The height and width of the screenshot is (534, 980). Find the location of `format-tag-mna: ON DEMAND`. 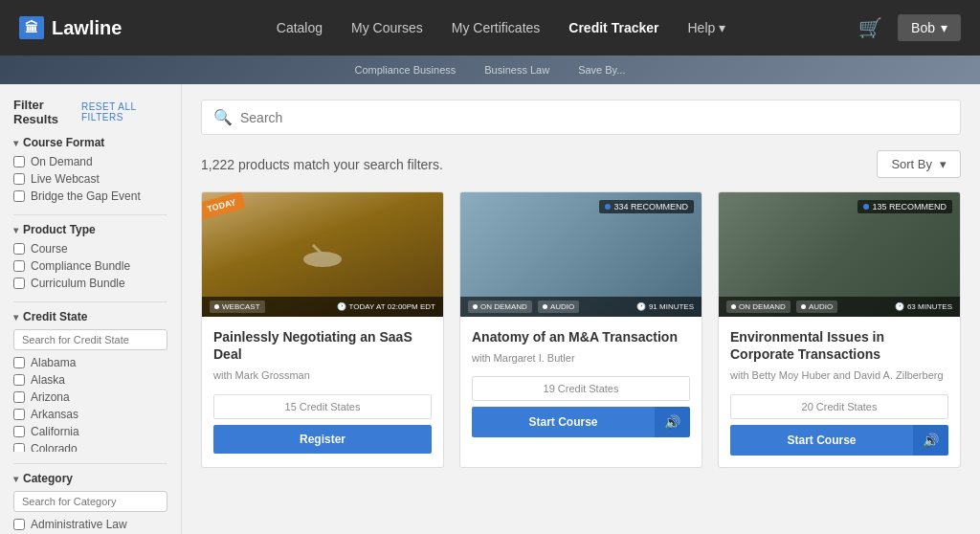

format-tag-mna: ON DEMAND is located at coordinates (500, 306).